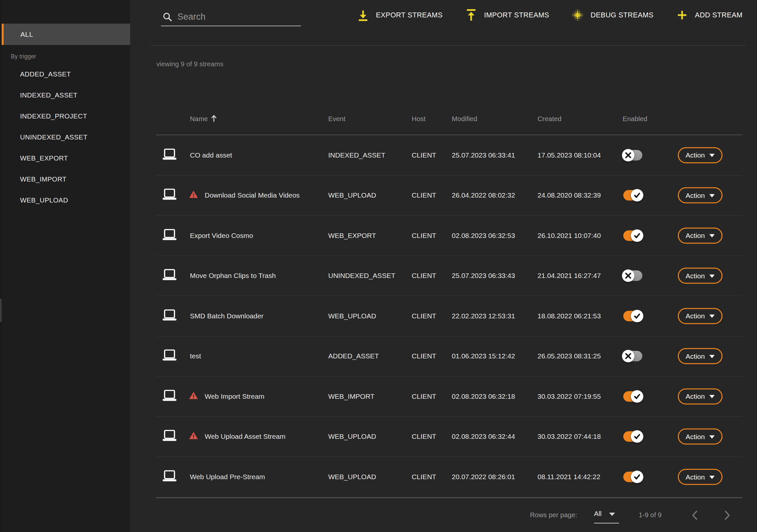 The image size is (757, 532). Describe the element at coordinates (1, 266) in the screenshot. I see `window-edge-scrollbar` at that location.